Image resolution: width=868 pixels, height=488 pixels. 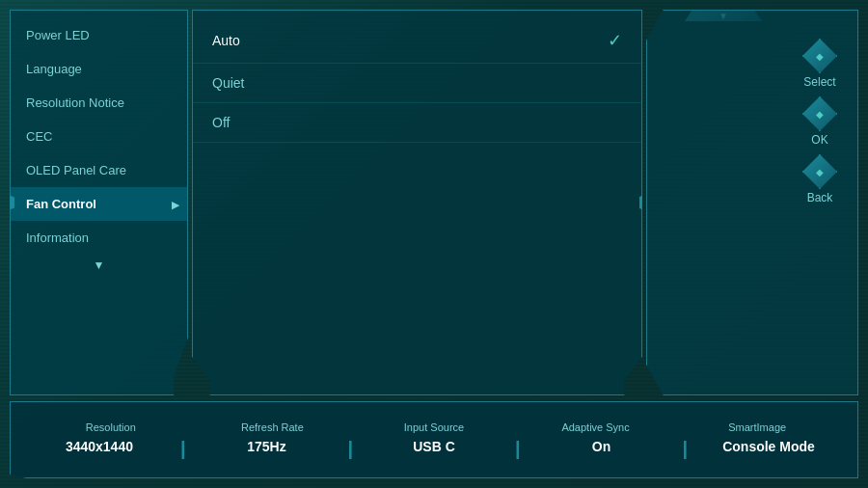 I want to click on nav-back-button: ◆ Back, so click(x=820, y=179).